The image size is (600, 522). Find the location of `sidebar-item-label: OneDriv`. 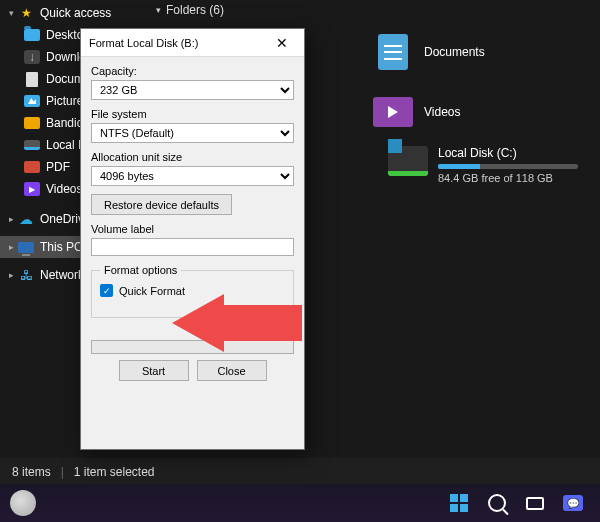

sidebar-item-label: OneDriv is located at coordinates (62, 219).